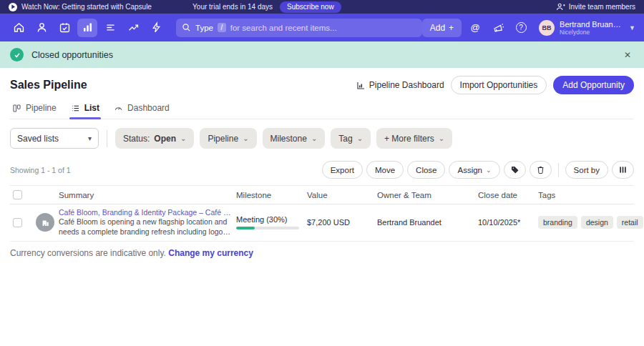 Image resolution: width=644 pixels, height=346 pixels. I want to click on tag-button, so click(515, 170).